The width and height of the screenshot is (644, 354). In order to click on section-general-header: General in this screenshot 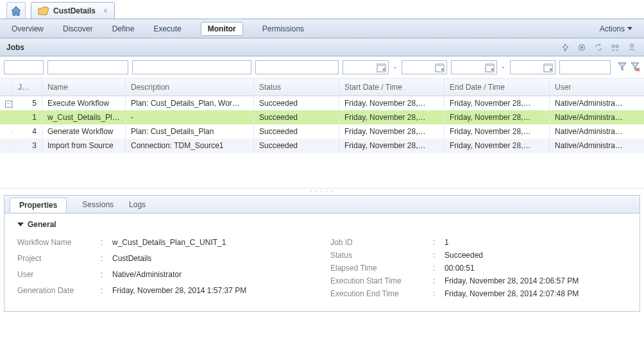, I will do `click(322, 224)`.